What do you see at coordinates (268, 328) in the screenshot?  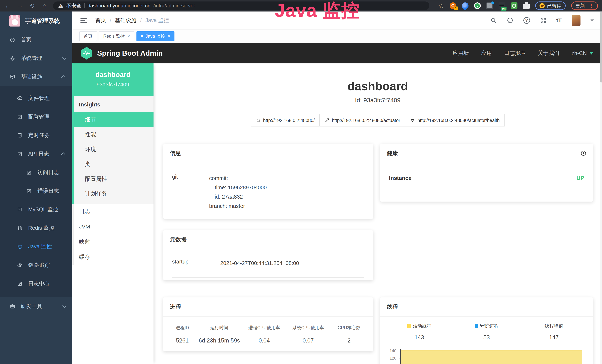 I see `process-table-header: 进程ID 运行时间 进程CPU使用率 系统CPU使用率 CPU核心数` at bounding box center [268, 328].